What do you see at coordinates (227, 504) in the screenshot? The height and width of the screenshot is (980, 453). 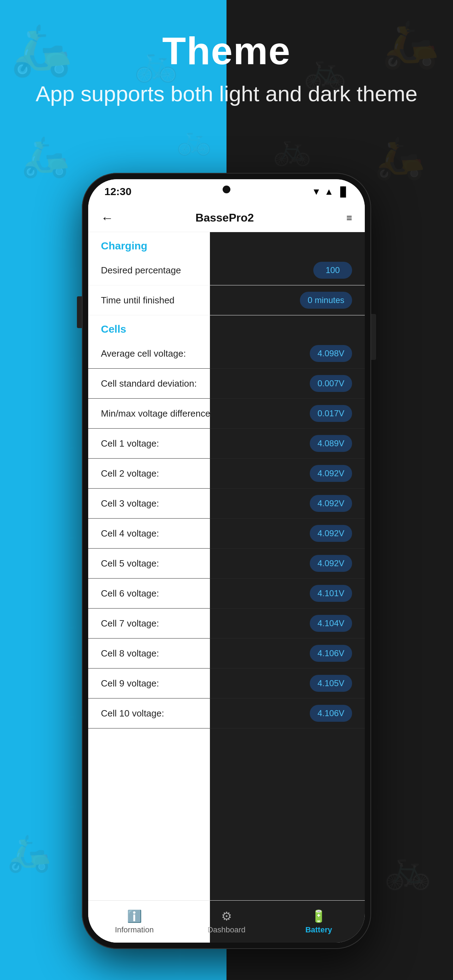 I see `cell3-row: Cell 3 voltage: 4.092V` at bounding box center [227, 504].